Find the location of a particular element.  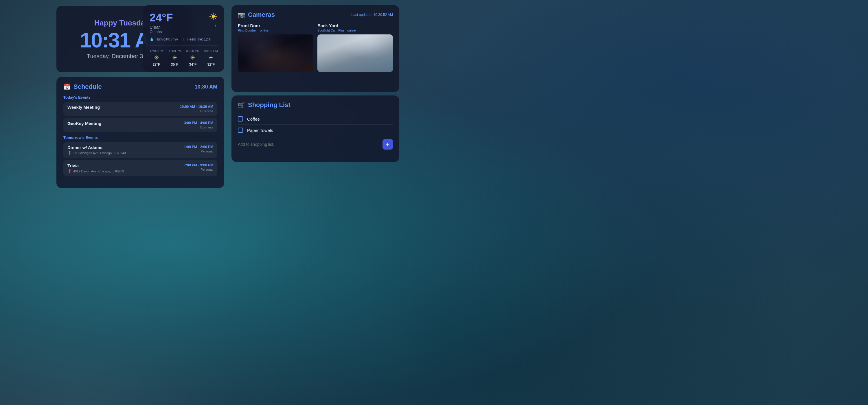

event-name: Trivia is located at coordinates (96, 166).